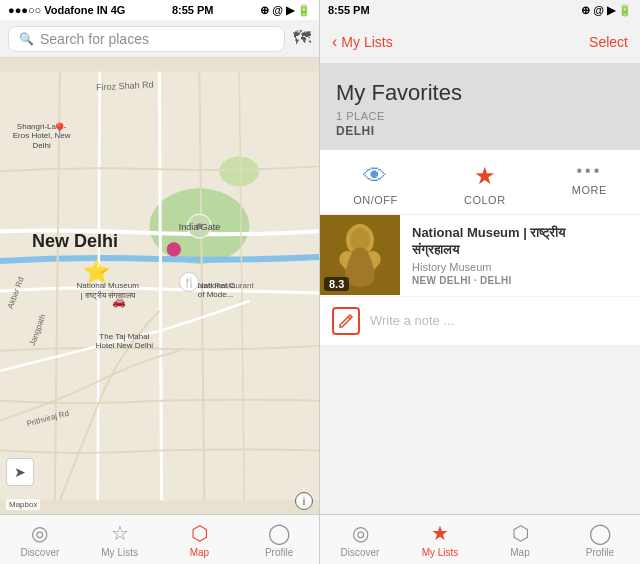 The height and width of the screenshot is (564, 640). What do you see at coordinates (480, 93) in the screenshot?
I see `hero-title: My Favorites` at bounding box center [480, 93].